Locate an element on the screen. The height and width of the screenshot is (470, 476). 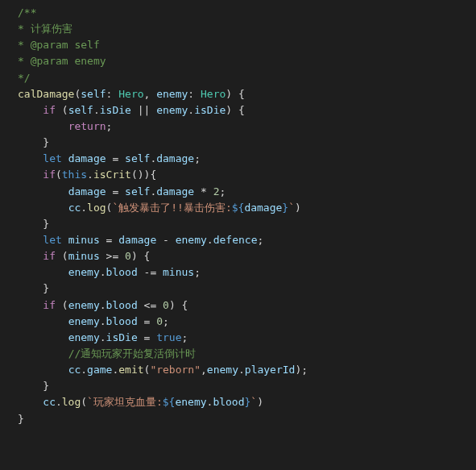
function-name: calDamage is located at coordinates (46, 94).